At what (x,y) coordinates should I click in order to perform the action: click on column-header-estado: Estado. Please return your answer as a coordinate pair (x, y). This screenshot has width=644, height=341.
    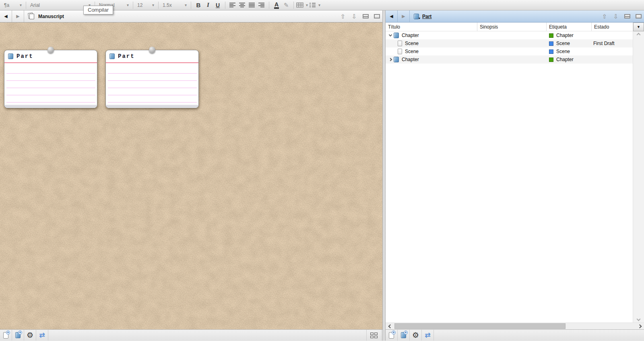
    Looking at the image, I should click on (612, 27).